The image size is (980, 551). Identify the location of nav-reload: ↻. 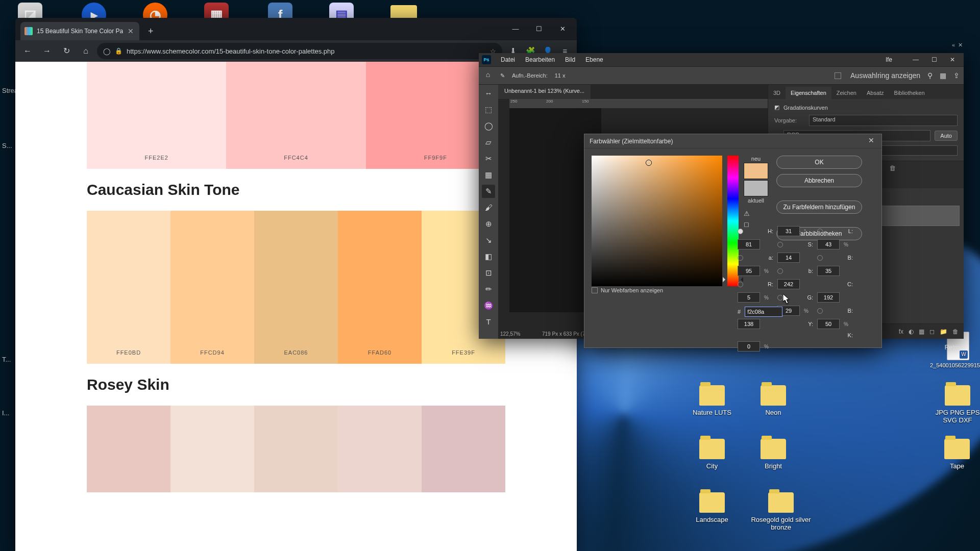
(66, 51).